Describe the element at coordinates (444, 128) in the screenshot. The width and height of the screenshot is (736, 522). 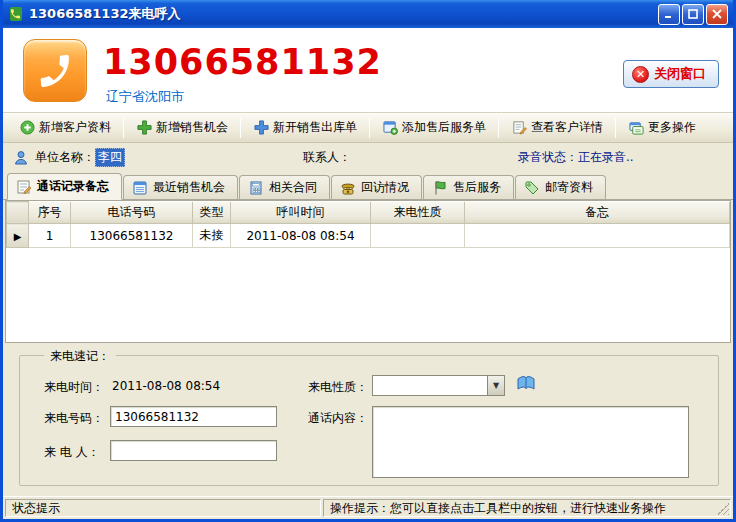
I see `toolbar-label: 添加售后服务单` at that location.